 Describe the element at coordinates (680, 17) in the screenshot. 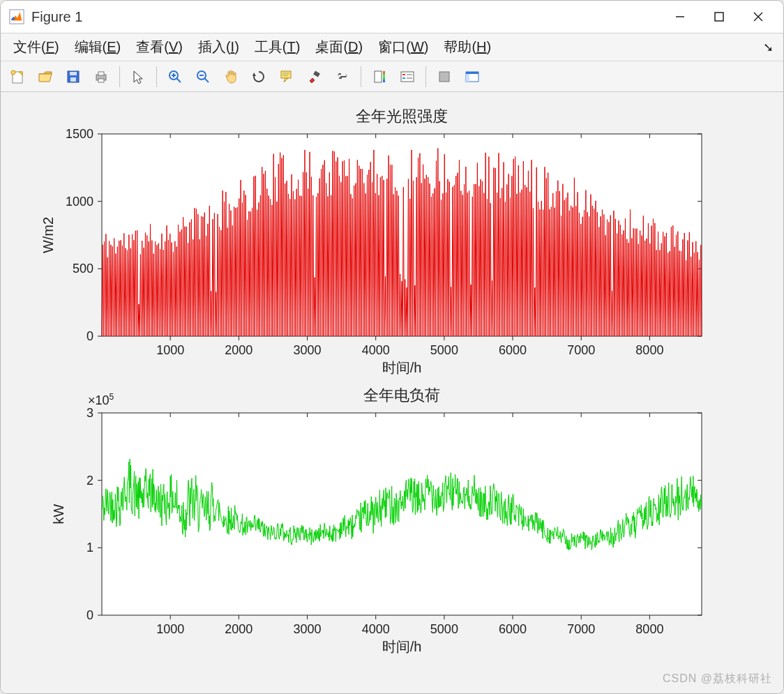

I see `minimize-button` at that location.